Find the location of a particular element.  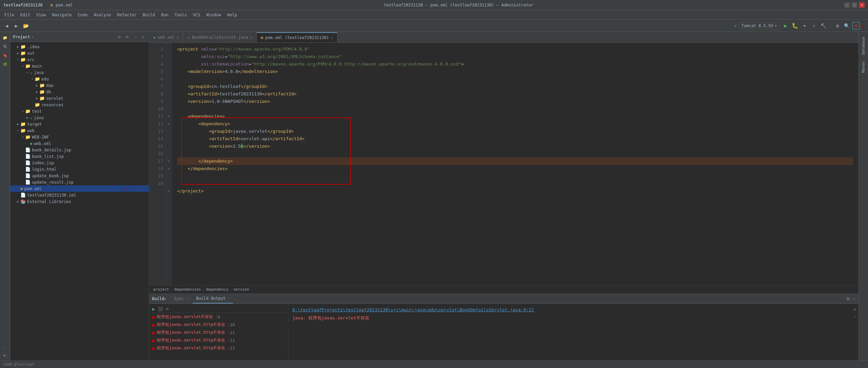

tree-item-target: ▶ 📁 target is located at coordinates (79, 124).